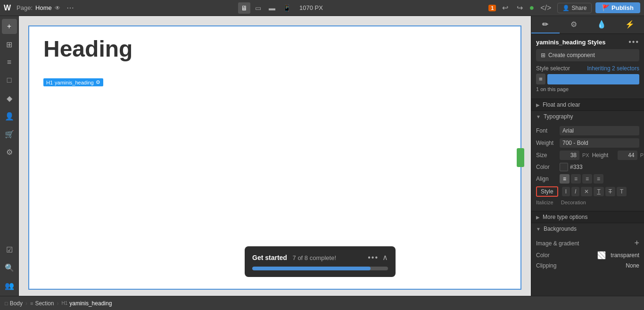 The width and height of the screenshot is (644, 310). I want to click on notification-badge: 1, so click(492, 8).